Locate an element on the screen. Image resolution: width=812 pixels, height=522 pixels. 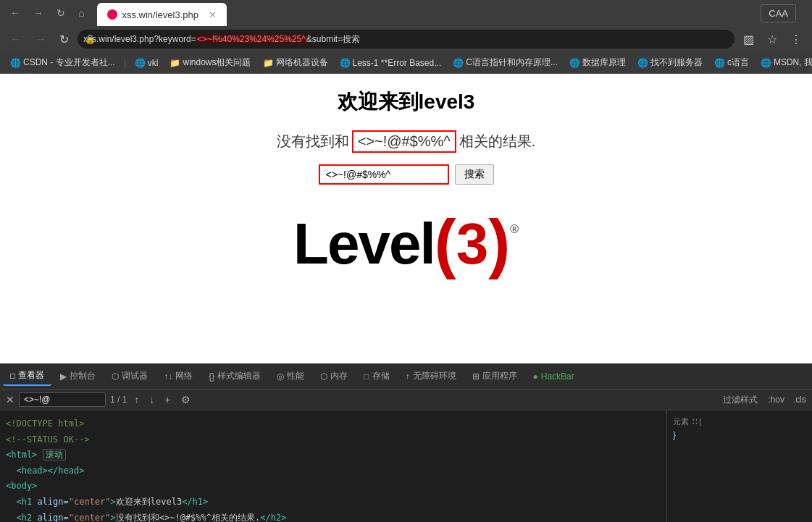
network-icon: ↑↓ is located at coordinates (168, 376).